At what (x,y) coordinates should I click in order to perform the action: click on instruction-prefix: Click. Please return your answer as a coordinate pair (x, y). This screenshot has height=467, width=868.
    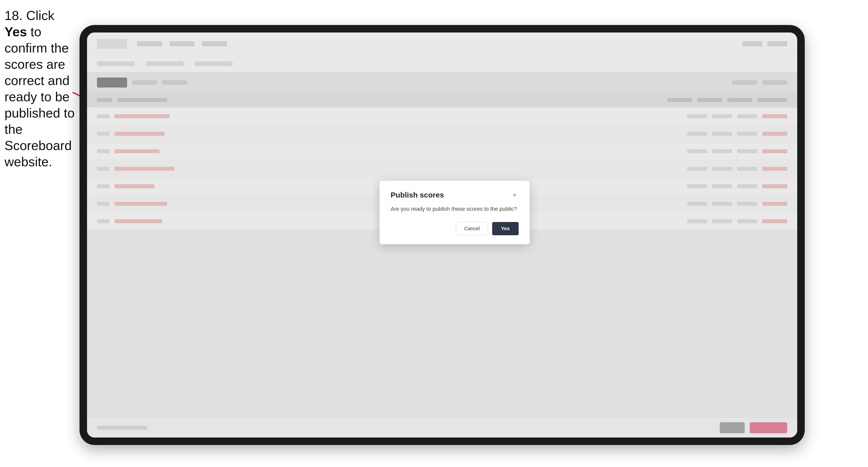
    Looking at the image, I should click on (40, 15).